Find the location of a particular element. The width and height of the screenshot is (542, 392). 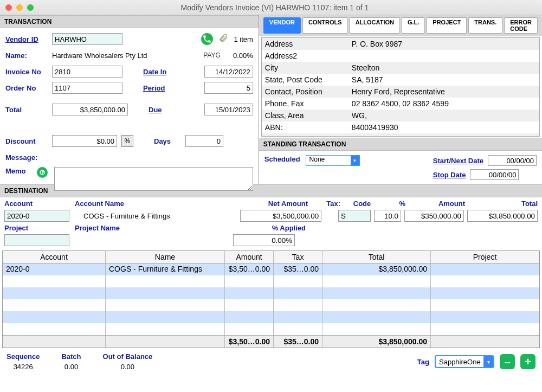

tag-label: Tag is located at coordinates (423, 362).